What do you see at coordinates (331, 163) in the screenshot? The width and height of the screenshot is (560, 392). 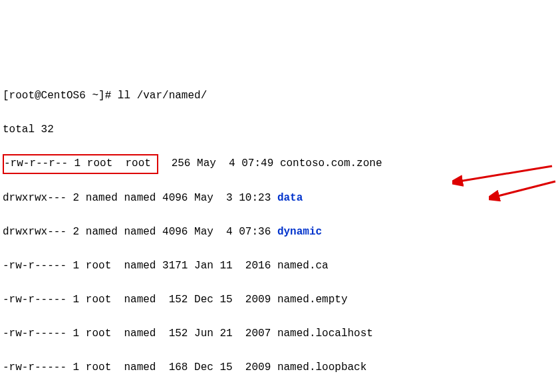 I see `filename: contoso.com.zone` at bounding box center [331, 163].